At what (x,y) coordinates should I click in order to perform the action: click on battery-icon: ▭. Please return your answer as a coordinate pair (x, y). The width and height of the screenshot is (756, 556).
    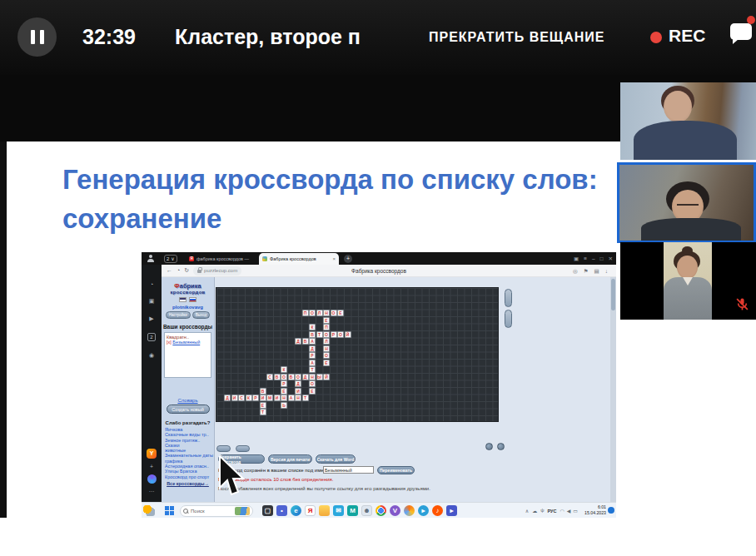
    Looking at the image, I should click on (575, 511).